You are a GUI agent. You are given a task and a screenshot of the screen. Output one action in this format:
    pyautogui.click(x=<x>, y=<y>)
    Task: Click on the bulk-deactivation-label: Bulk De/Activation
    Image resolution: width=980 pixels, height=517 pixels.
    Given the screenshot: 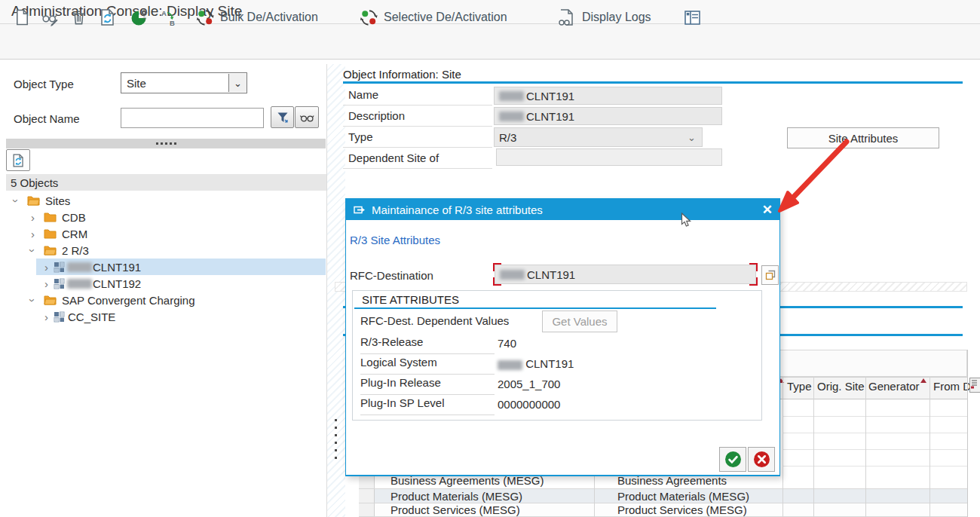 What is the action you would take?
    pyautogui.click(x=269, y=17)
    